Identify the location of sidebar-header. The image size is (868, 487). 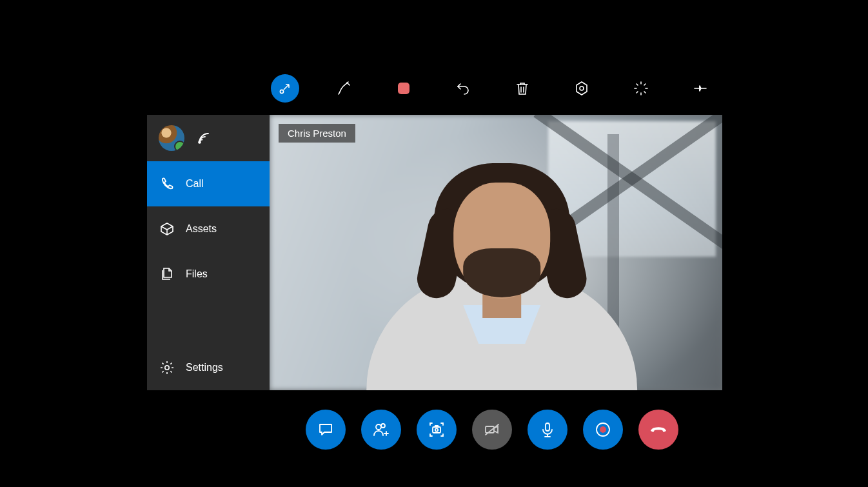
(208, 138).